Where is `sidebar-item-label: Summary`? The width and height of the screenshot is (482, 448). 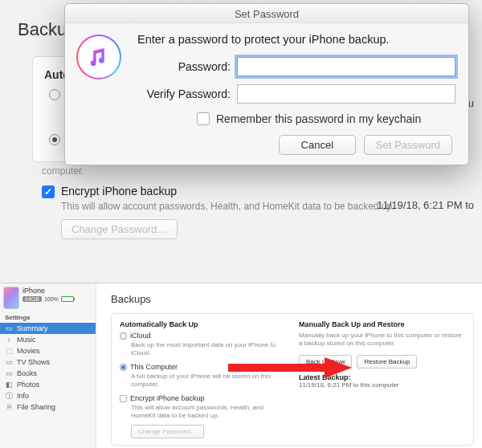 sidebar-item-label: Summary is located at coordinates (32, 328).